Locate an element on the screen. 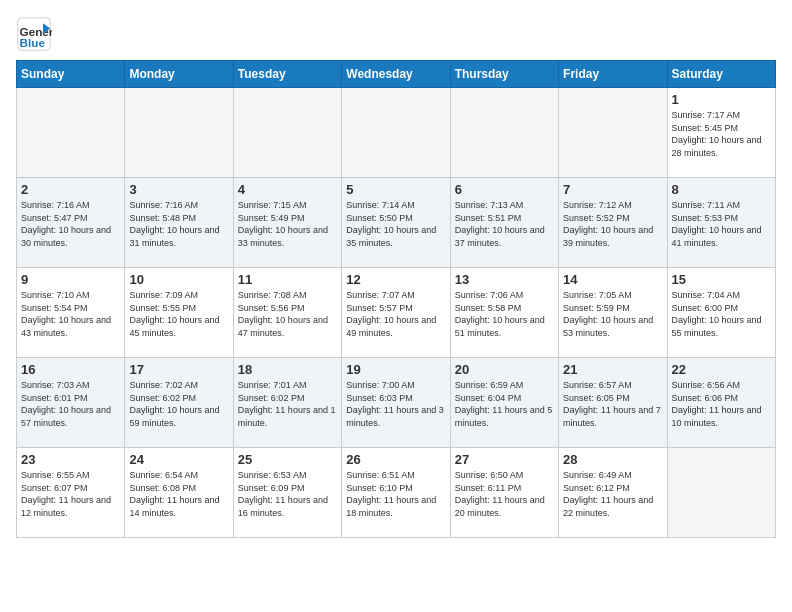 The image size is (792, 612). day-number: 15 is located at coordinates (722, 280).